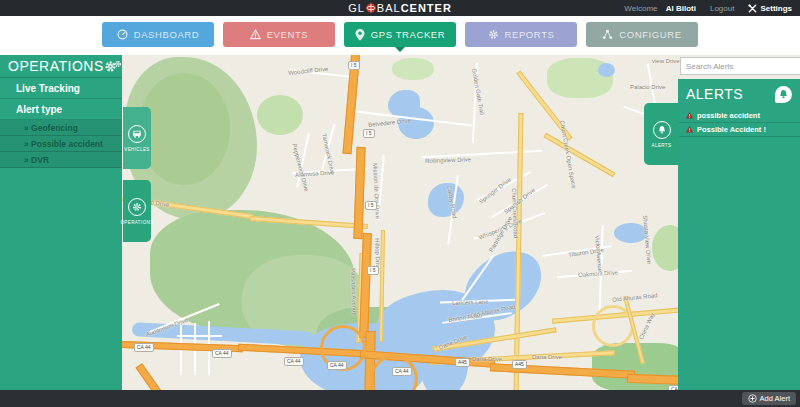  Describe the element at coordinates (666, 61) in the screenshot. I see `street-label: view Drive` at that location.